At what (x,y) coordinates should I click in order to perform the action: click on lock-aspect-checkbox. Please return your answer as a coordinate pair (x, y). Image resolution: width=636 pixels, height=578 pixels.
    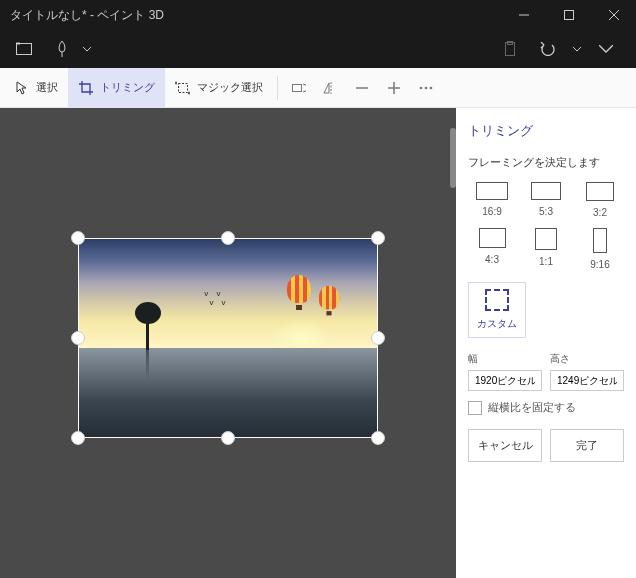
    Looking at the image, I should click on (475, 408).